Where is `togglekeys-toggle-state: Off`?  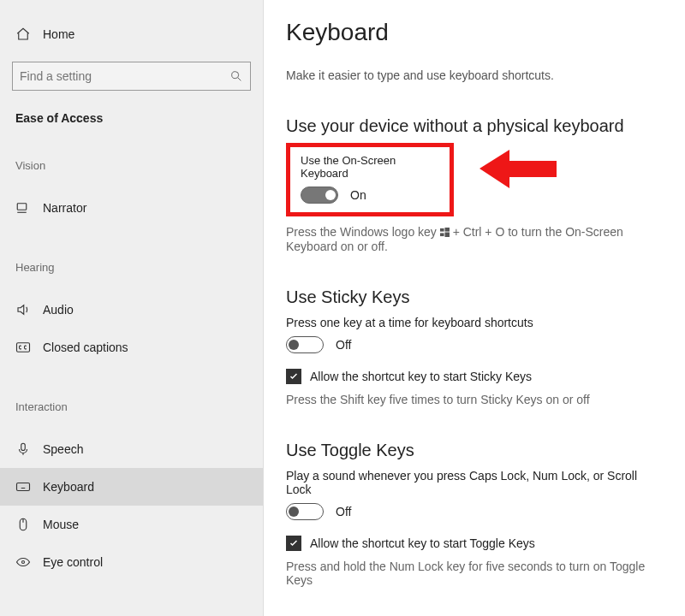
togglekeys-toggle-state: Off is located at coordinates (343, 512).